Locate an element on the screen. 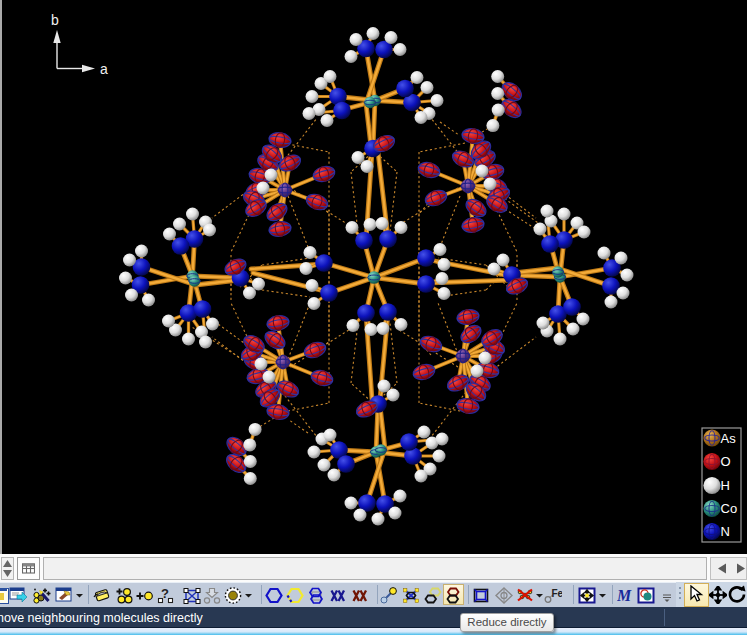 The height and width of the screenshot is (635, 747). svg-text: Co is located at coordinates (730, 508).